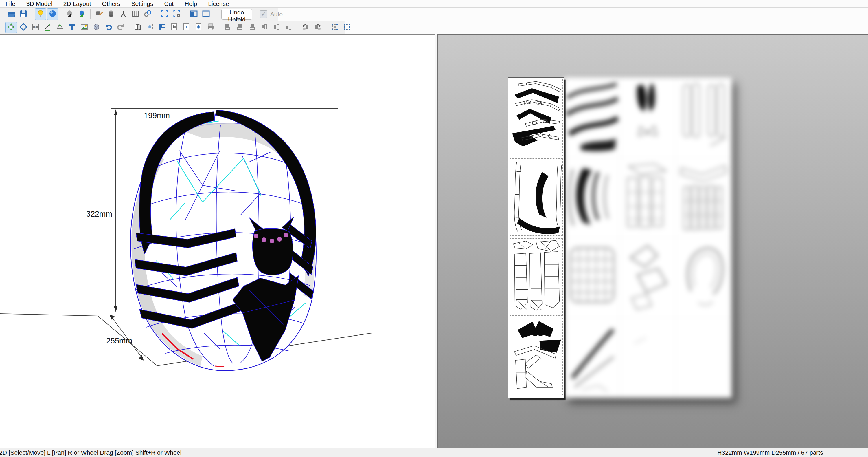 The image size is (868, 457). What do you see at coordinates (40, 14) in the screenshot?
I see `toggle-light-button` at bounding box center [40, 14].